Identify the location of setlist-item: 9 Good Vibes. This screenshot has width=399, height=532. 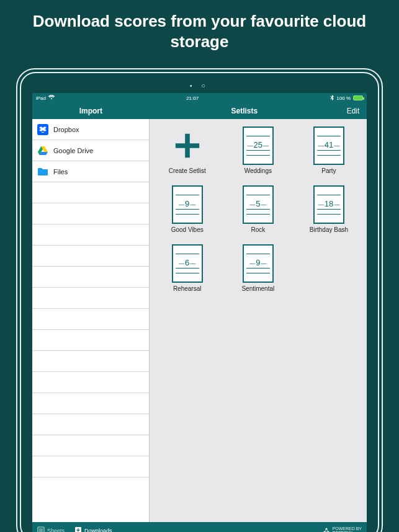
(187, 210).